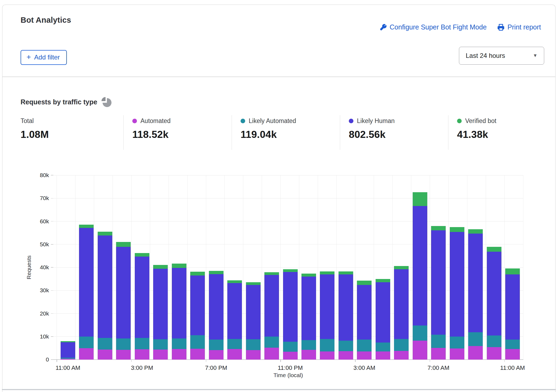  Describe the element at coordinates (235, 320) in the screenshot. I see `bar-9-8-00-pm` at that location.